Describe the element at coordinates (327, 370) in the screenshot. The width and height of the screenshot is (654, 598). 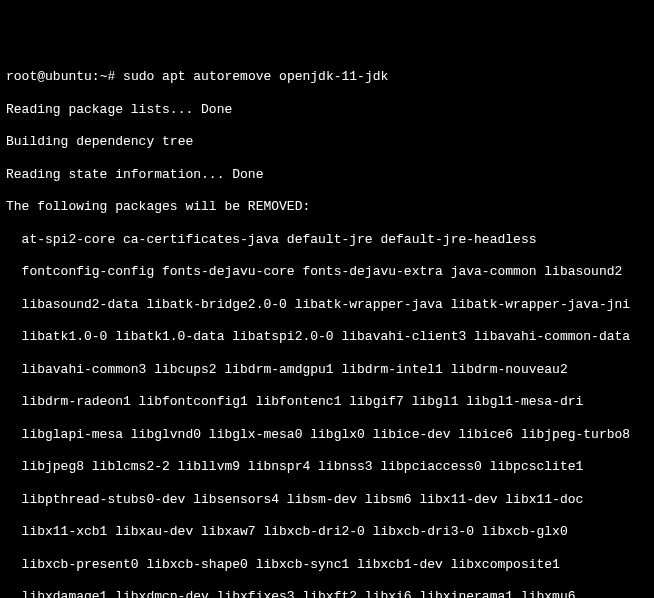
I see `package-list-line: libavahi-common3 libcups2 libdrm-amdgpu1…` at that location.